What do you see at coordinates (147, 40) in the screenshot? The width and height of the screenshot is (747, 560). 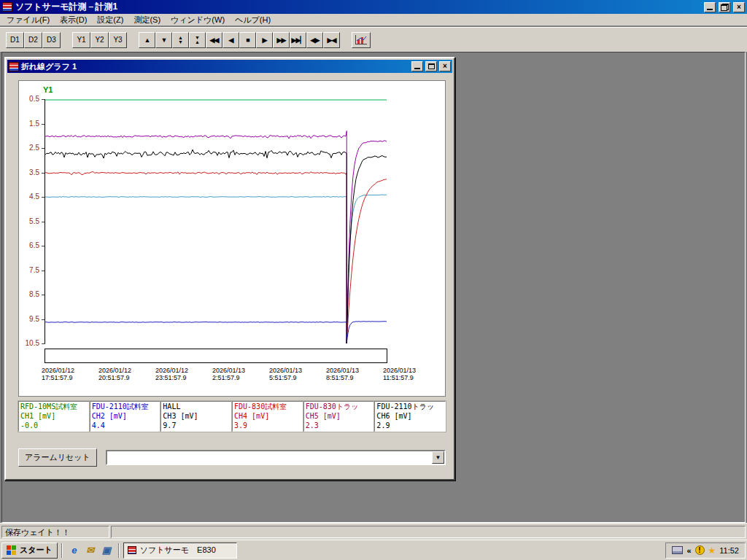 I see `scroll-up-button: ▲` at bounding box center [147, 40].